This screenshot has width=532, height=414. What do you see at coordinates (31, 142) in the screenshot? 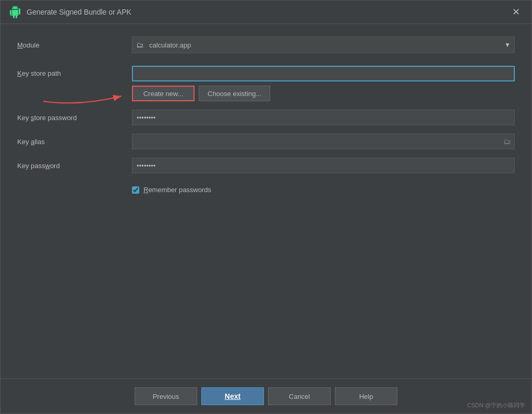
I see `key-alias-label-text: Key alias` at bounding box center [31, 142].